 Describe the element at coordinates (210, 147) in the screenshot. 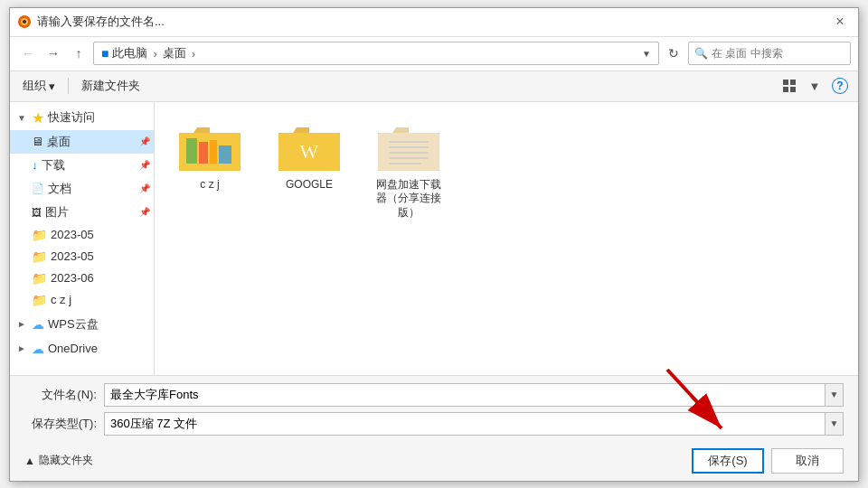

I see `folder-czj-icon` at that location.